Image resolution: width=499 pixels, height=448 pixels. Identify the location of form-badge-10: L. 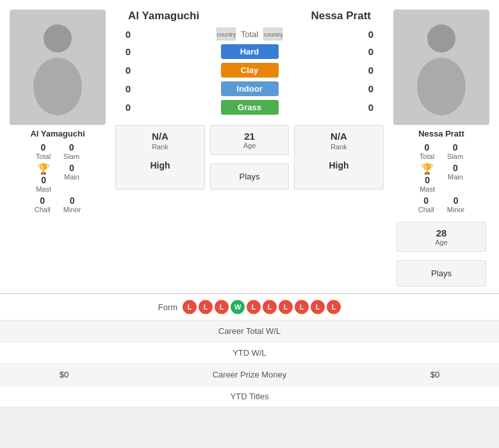
(334, 307).